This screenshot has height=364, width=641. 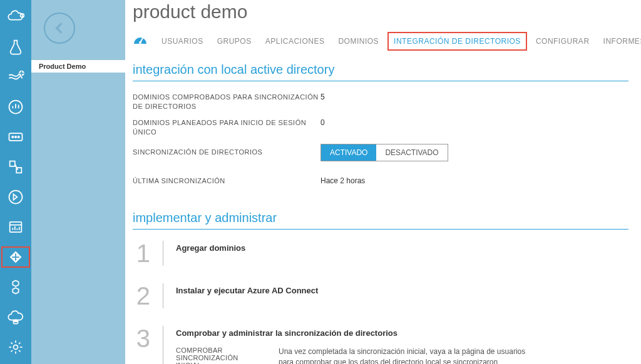 What do you see at coordinates (381, 345) in the screenshot?
I see `step-3: 3 Comprobar y administrar la sincronizac…` at bounding box center [381, 345].